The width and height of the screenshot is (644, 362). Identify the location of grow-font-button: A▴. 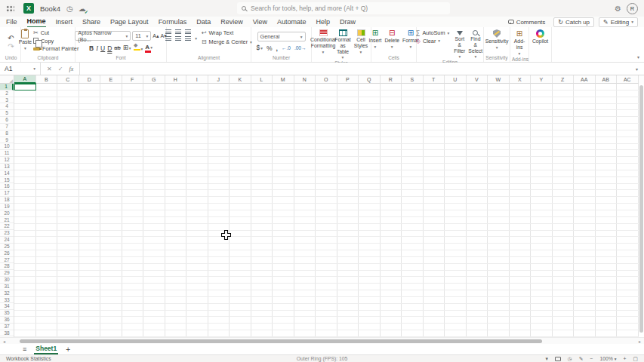
(156, 36).